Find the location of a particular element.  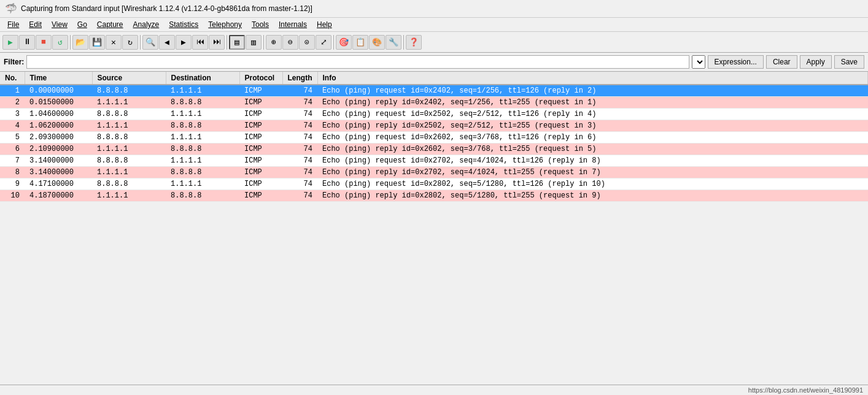

table-row: 104.187000001.1.1.18.8.8.8ICMP74Echo (pi… is located at coordinates (434, 196).